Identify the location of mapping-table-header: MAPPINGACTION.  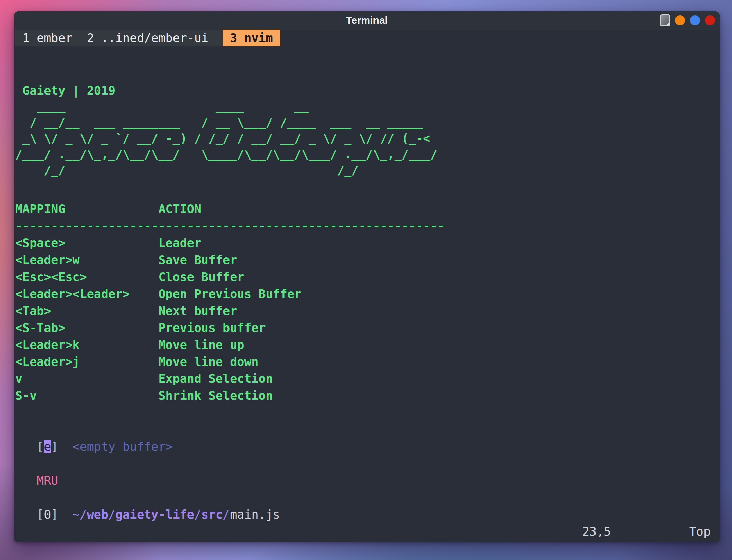
(367, 209).